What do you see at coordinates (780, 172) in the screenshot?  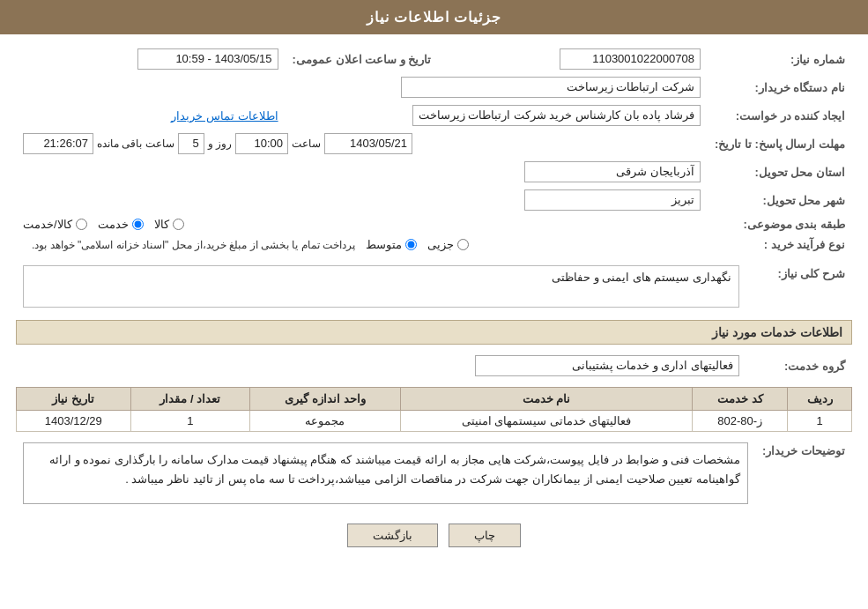 I see `province-label: استان محل تحویل:` at bounding box center [780, 172].